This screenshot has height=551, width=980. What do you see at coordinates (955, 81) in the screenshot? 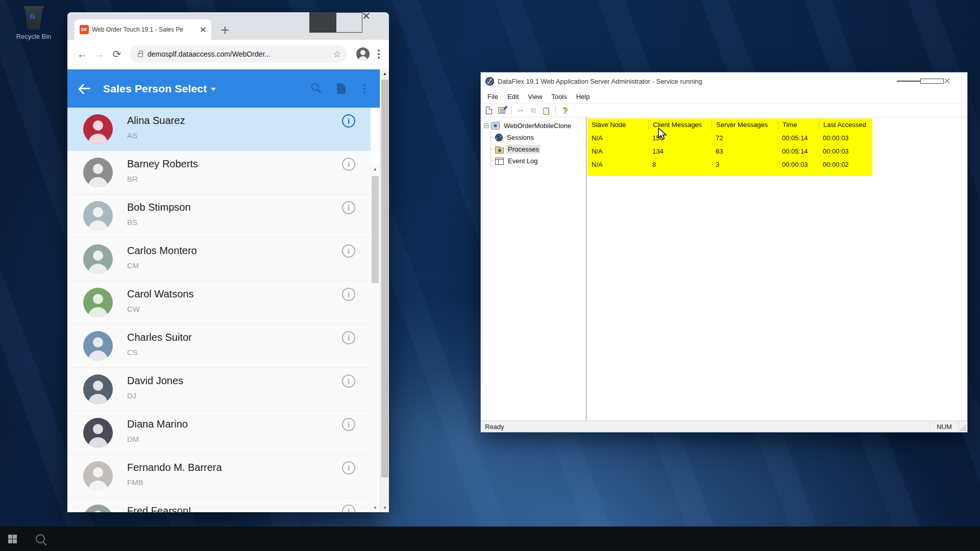
I see `df-close-button` at bounding box center [955, 81].